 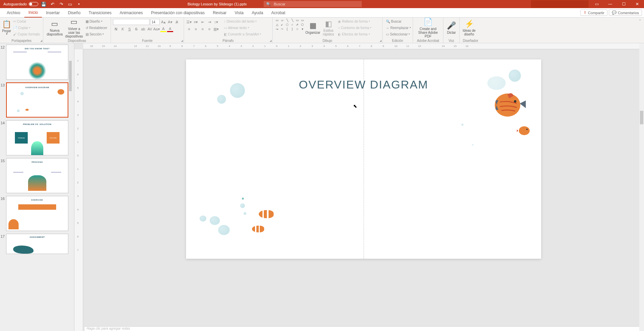 What do you see at coordinates (243, 21) in the screenshot?
I see `text-direction-button: ↕Dirección del texto▾` at bounding box center [243, 21].